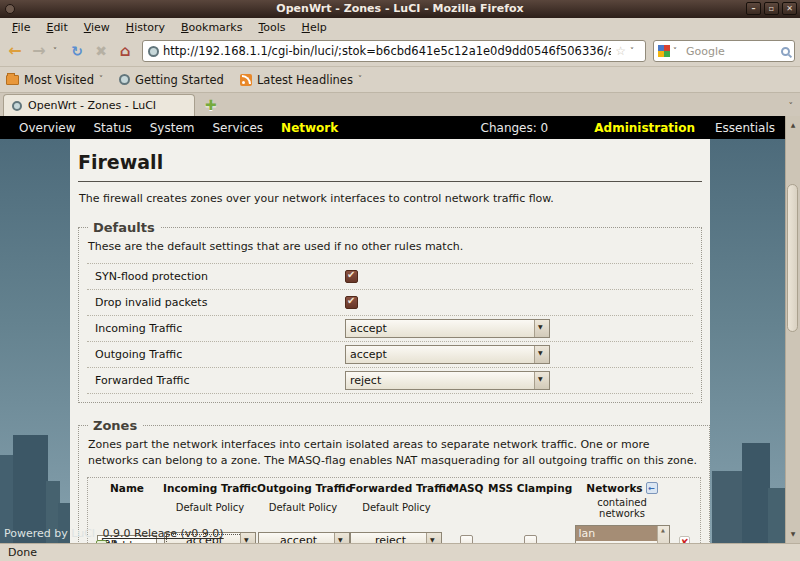  I want to click on tab-label: OpenWrt - Zones - LuCI, so click(92, 106).